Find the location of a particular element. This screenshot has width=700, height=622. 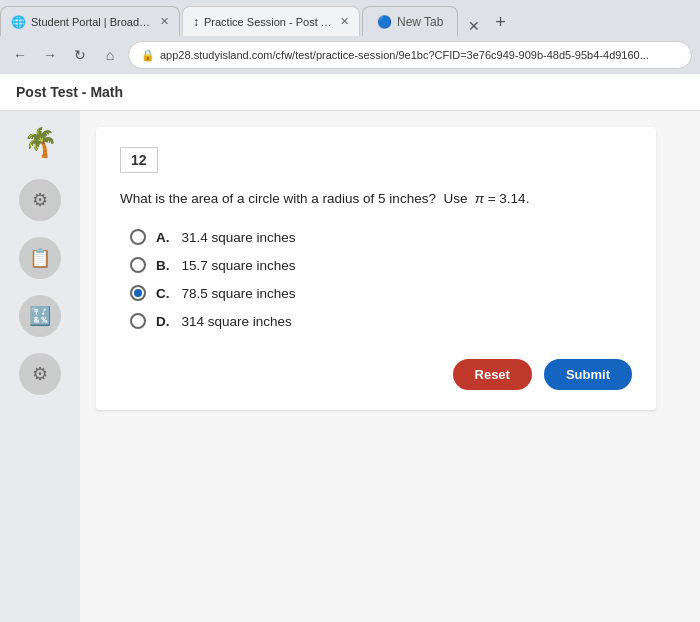

option-b-label: B. is located at coordinates (163, 266).